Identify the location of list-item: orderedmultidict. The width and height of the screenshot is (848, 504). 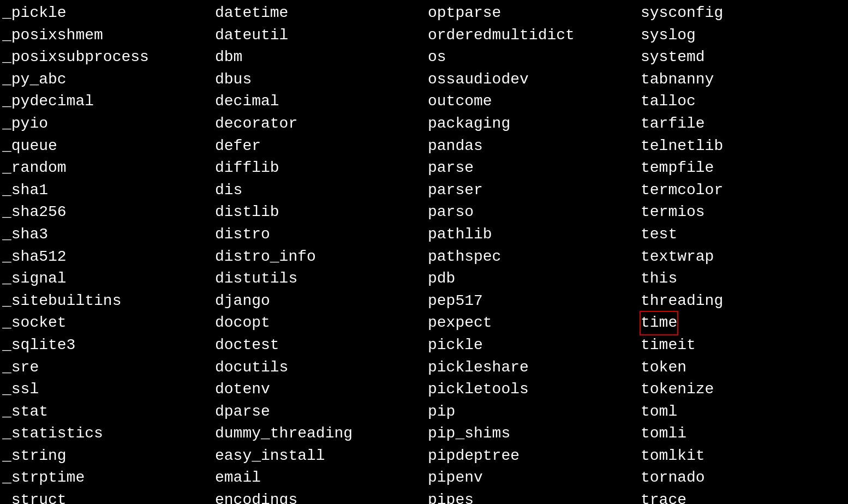
(529, 36).